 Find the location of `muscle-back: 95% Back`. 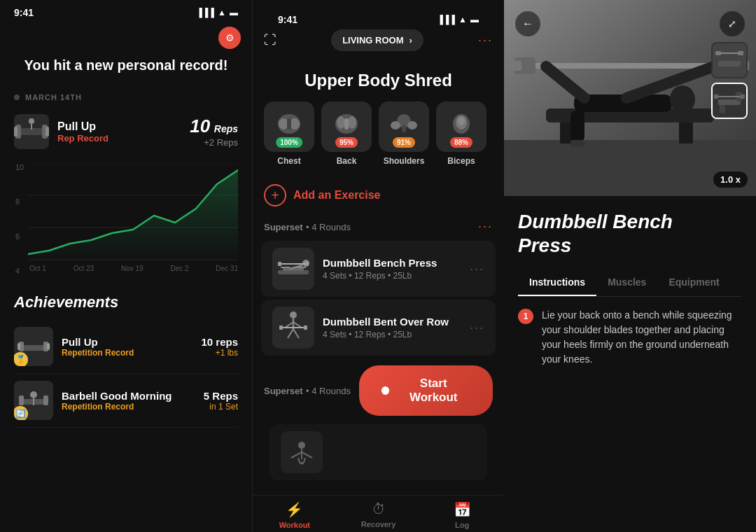

muscle-back: 95% Back is located at coordinates (346, 134).